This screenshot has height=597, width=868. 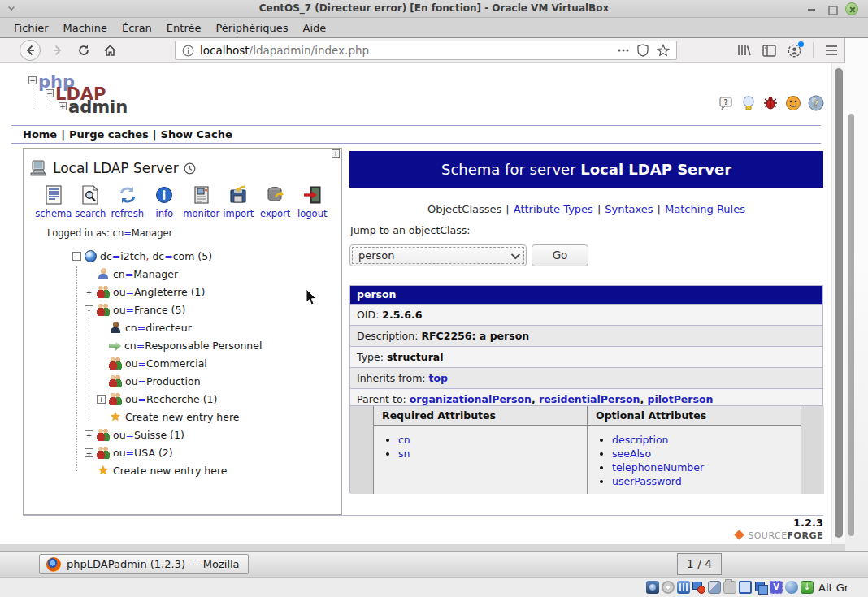 What do you see at coordinates (224, 50) in the screenshot?
I see `url-host: localhost` at bounding box center [224, 50].